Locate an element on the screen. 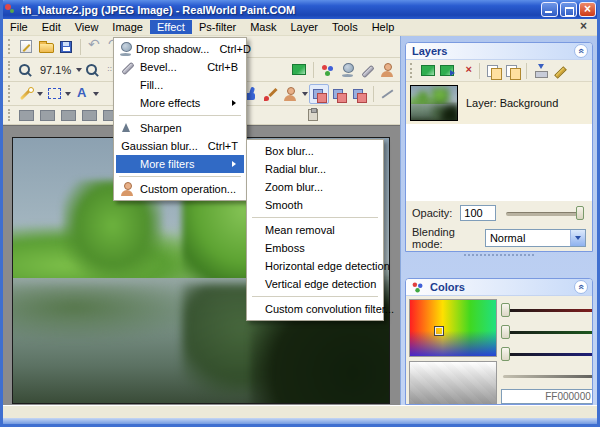  zoom-out-button is located at coordinates (26, 70).